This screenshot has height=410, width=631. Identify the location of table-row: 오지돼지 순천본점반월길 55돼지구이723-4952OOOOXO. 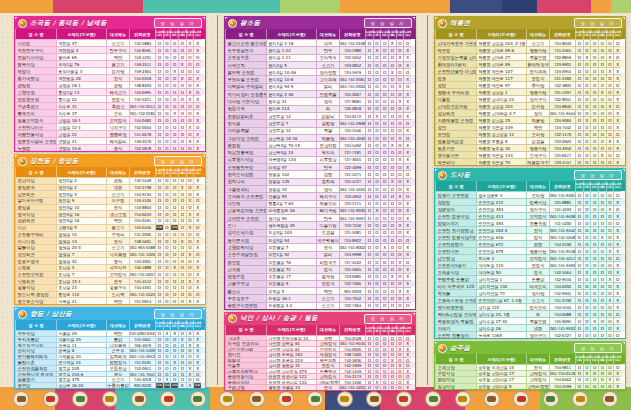
(320, 196).